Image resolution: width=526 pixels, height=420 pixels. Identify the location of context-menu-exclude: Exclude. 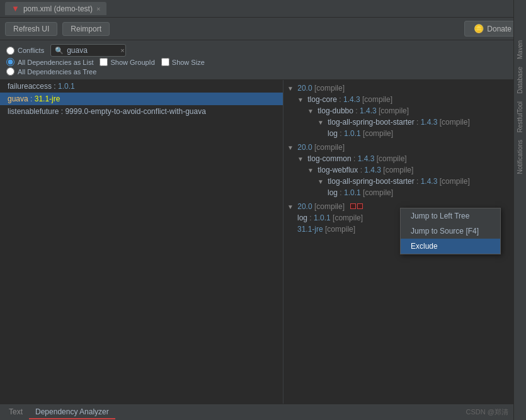
(450, 246).